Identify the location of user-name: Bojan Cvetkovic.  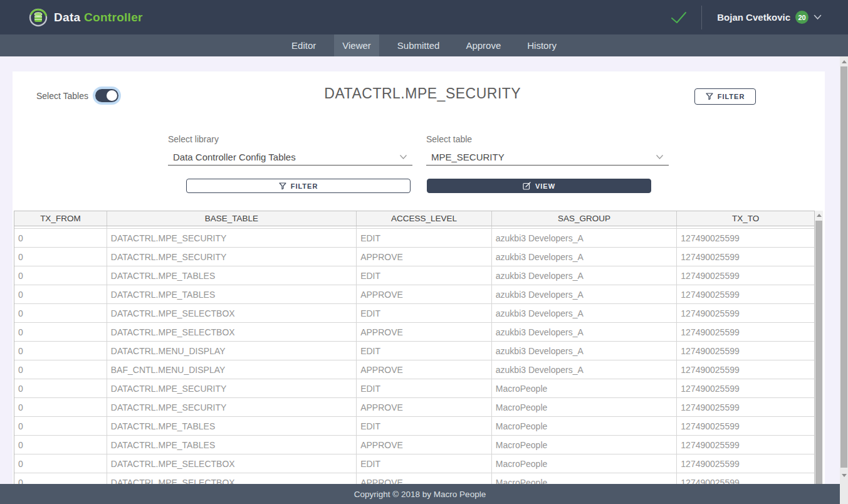
(753, 18).